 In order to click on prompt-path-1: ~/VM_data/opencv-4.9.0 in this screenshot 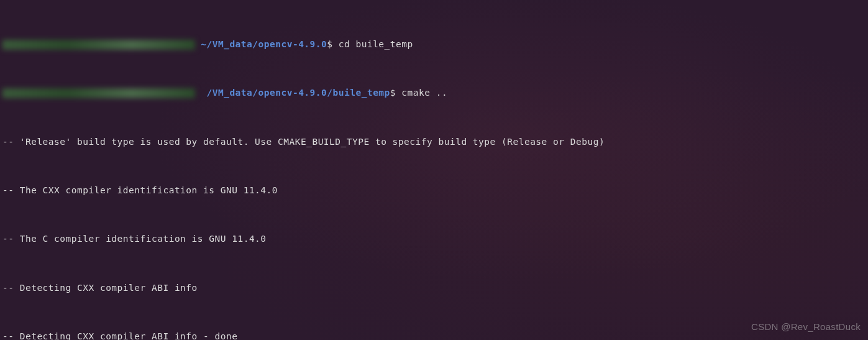, I will do `click(263, 44)`.